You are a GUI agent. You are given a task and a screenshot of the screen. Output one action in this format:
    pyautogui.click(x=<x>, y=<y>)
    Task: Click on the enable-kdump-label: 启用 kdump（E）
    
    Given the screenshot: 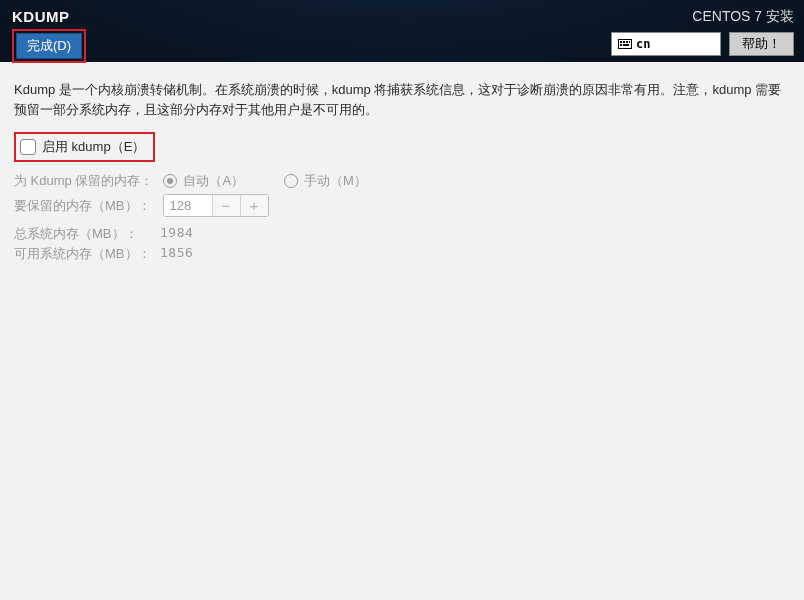 What is the action you would take?
    pyautogui.click(x=94, y=147)
    